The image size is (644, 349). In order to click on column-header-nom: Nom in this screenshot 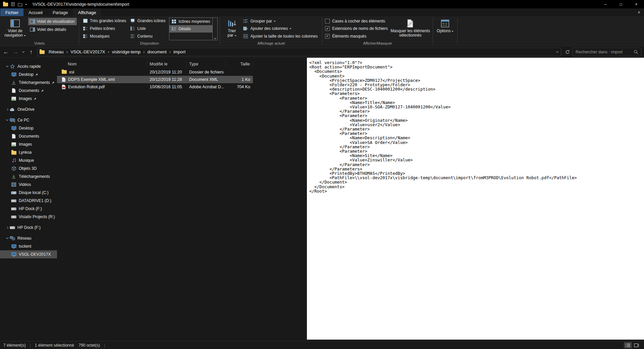, I will do `click(102, 64)`.